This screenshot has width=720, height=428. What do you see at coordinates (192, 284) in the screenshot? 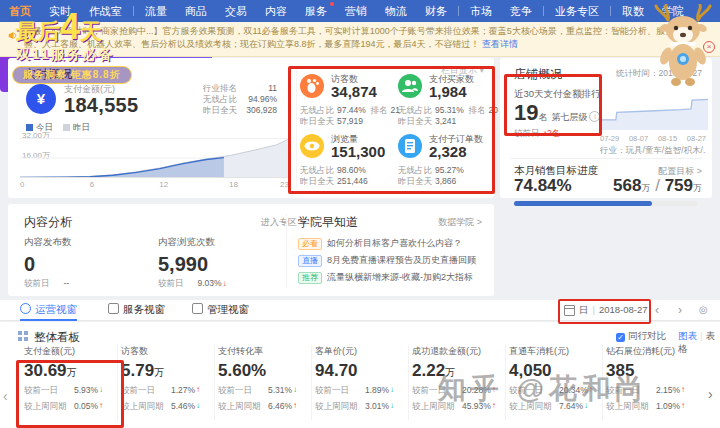
I see `content-views-delta: 较前日9.03%↓` at bounding box center [192, 284].